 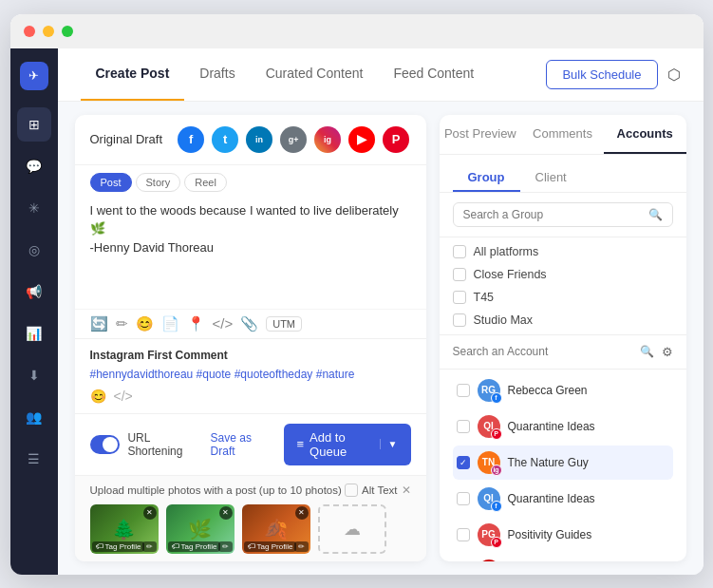 I want to click on post-type-story: Story, so click(x=159, y=182).